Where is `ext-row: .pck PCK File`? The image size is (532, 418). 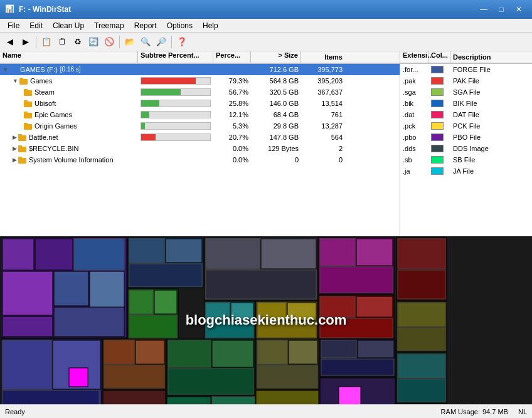 ext-row: .pck PCK File is located at coordinates (466, 126).